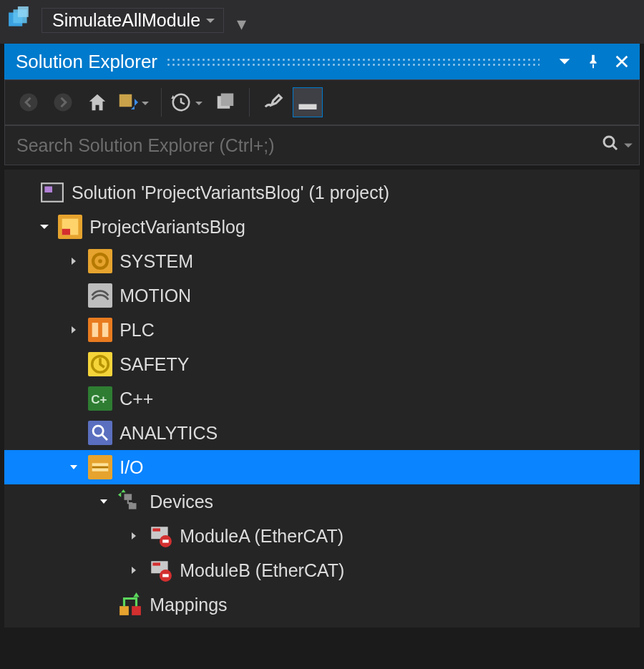  What do you see at coordinates (322, 145) in the screenshot?
I see `search-row` at bounding box center [322, 145].